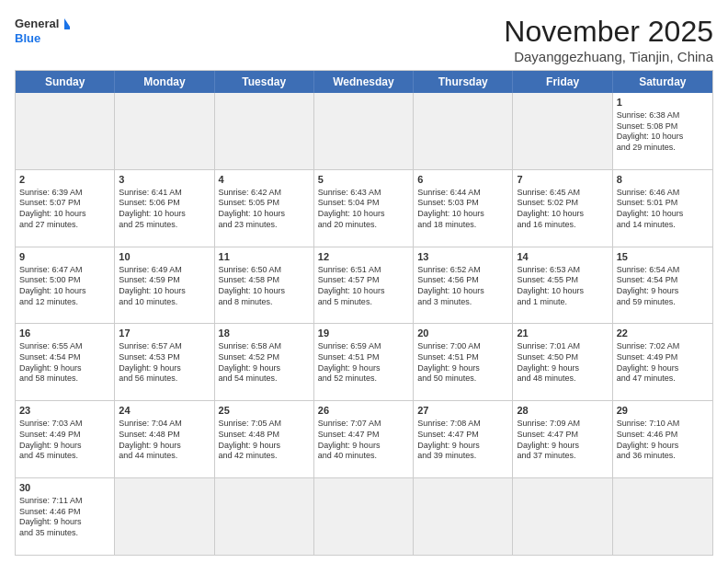  I want to click on day-number: 12, so click(364, 258).